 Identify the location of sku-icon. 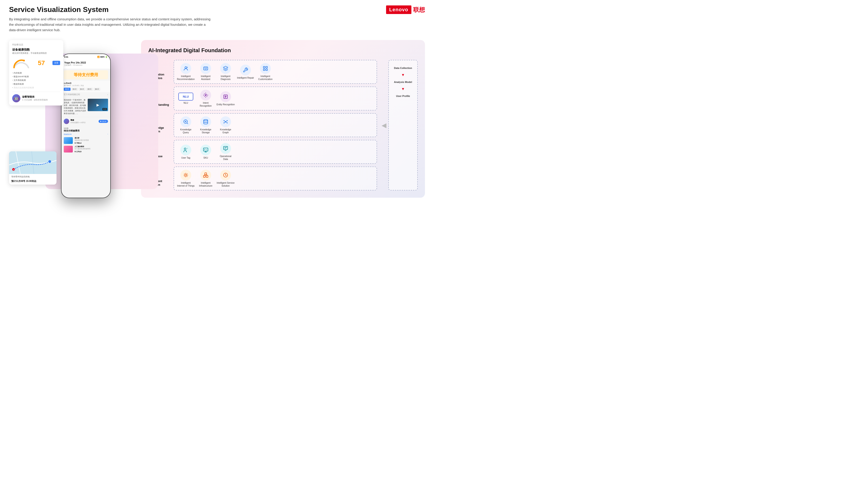
(206, 150).